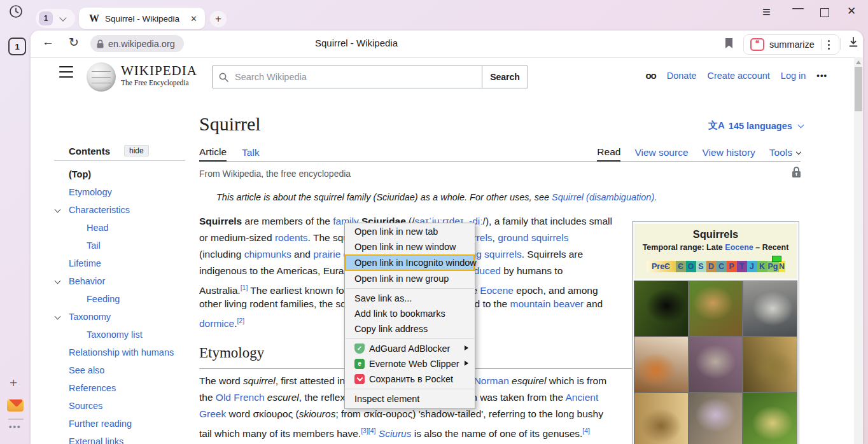 This screenshot has width=868, height=444. I want to click on sidebar-item-external-links: External links, so click(120, 438).